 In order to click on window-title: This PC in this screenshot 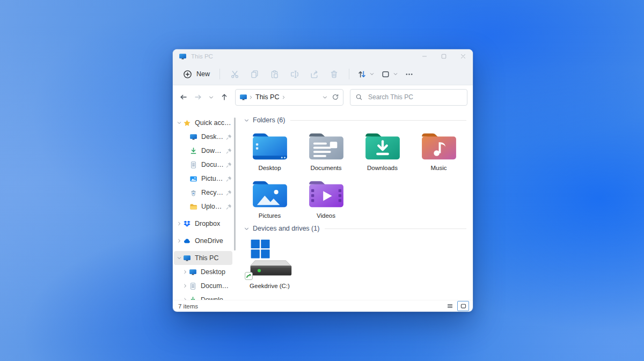, I will do `click(202, 56)`.